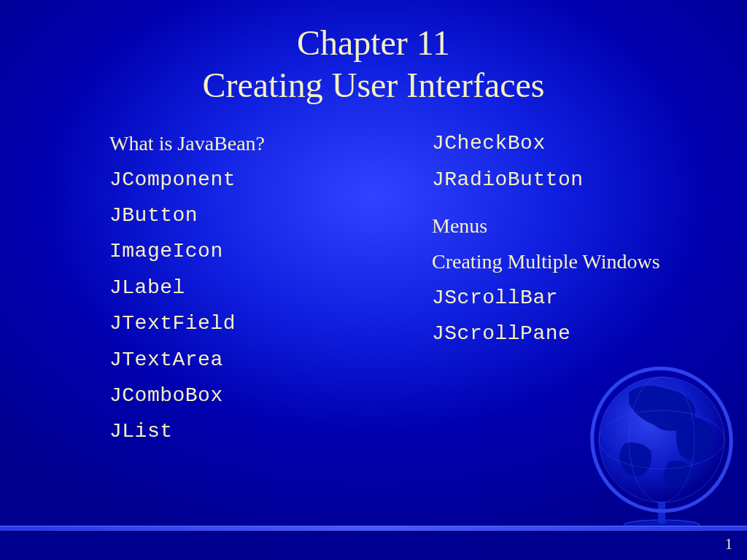  Describe the element at coordinates (166, 360) in the screenshot. I see `list-item-text: JTextArea` at that location.